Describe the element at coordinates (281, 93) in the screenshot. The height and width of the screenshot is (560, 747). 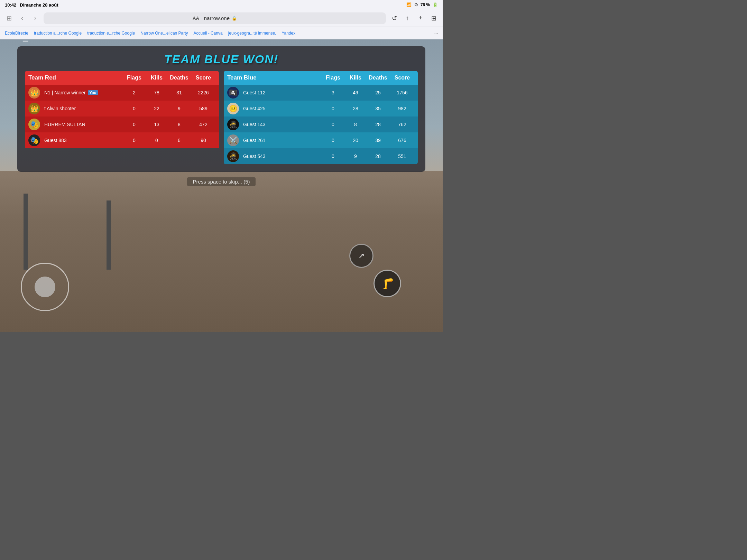
I see `player-name: Guest 112` at that location.